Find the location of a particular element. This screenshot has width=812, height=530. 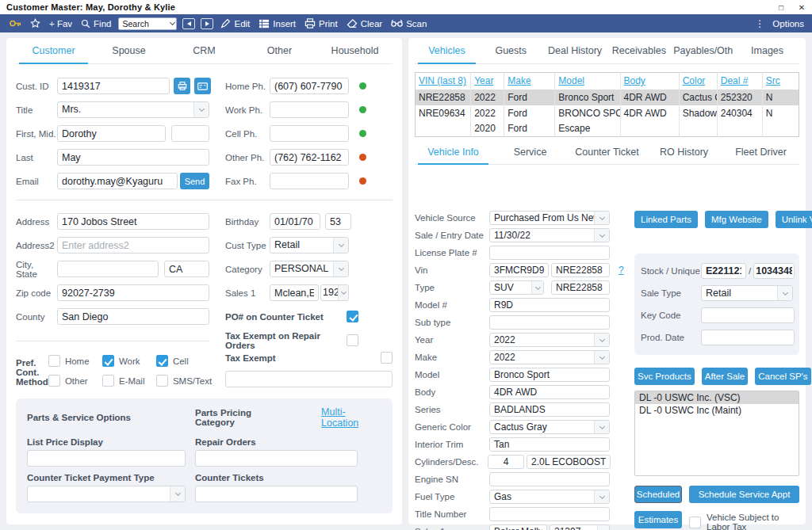

estimates-button: Estimates is located at coordinates (658, 520).